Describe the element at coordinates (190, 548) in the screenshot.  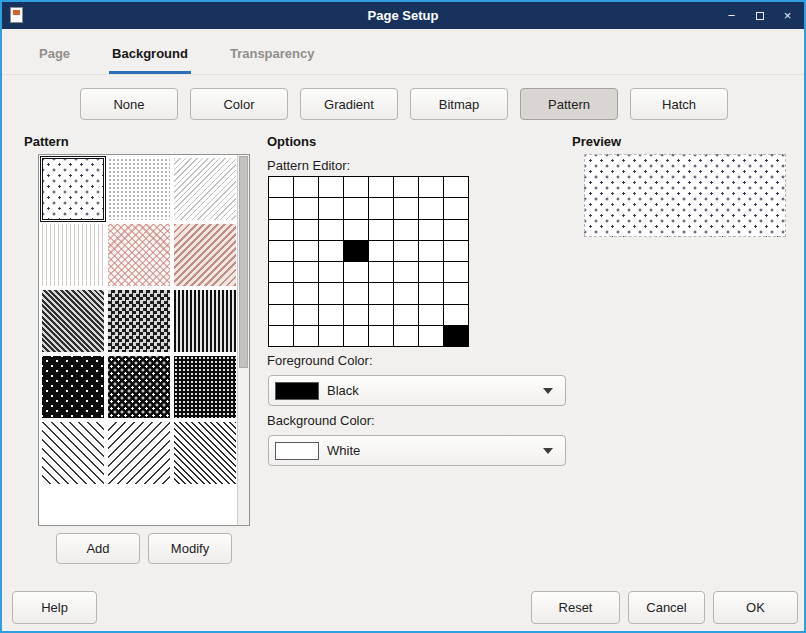
I see `modify-button: Modify` at that location.